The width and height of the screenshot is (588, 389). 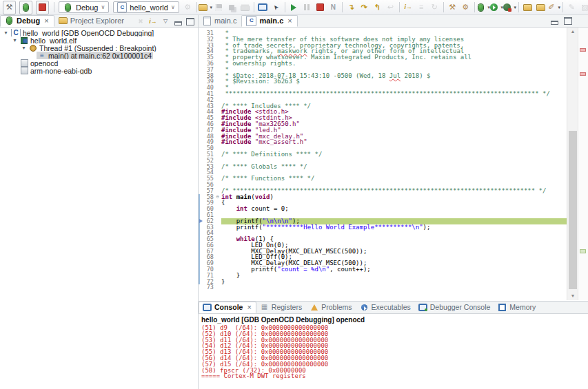 I want to click on folder-new-icon, so click(x=203, y=7).